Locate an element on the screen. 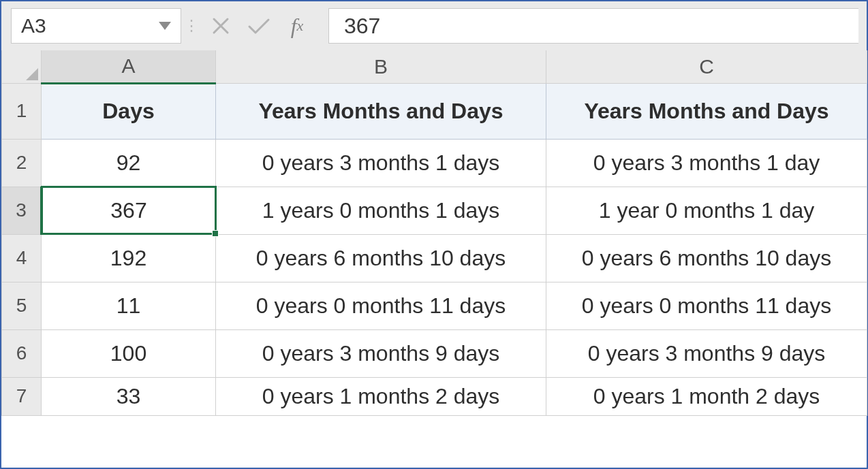  cell: 33 is located at coordinates (129, 396).